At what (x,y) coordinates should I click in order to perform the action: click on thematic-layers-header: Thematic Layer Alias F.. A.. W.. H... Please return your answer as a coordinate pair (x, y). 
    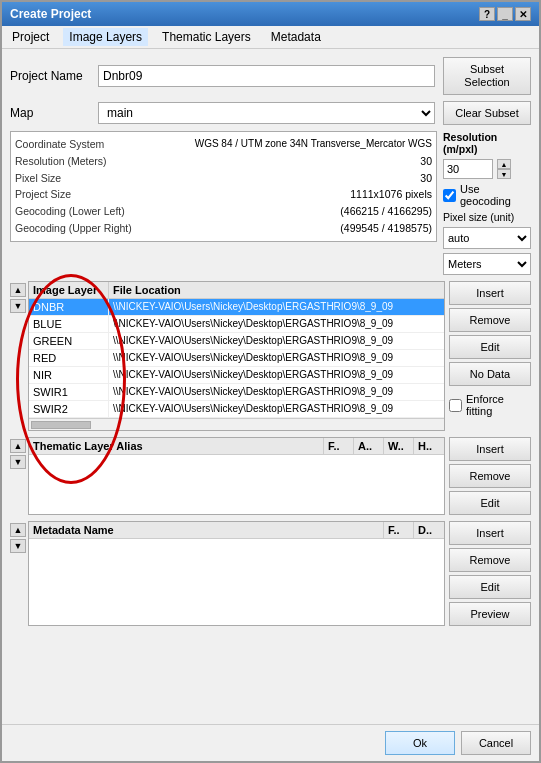
    Looking at the image, I should click on (236, 446).